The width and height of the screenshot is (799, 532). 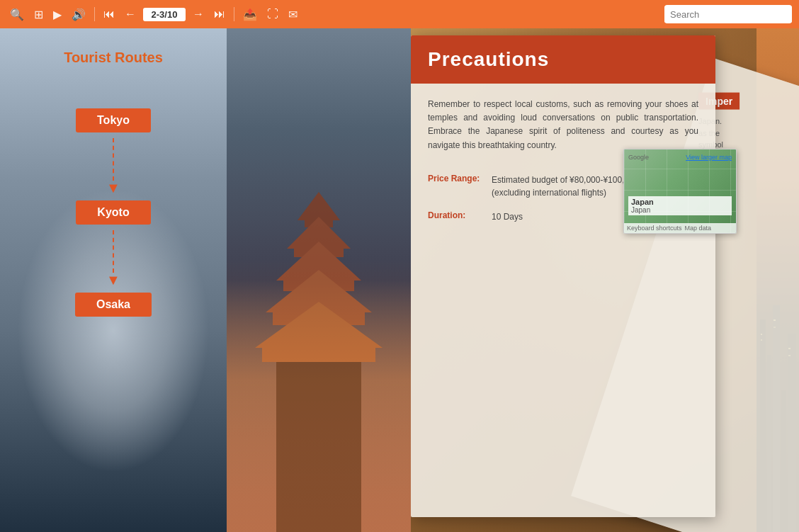 What do you see at coordinates (17, 14) in the screenshot?
I see `zoom-in-icon: 🔍` at bounding box center [17, 14].